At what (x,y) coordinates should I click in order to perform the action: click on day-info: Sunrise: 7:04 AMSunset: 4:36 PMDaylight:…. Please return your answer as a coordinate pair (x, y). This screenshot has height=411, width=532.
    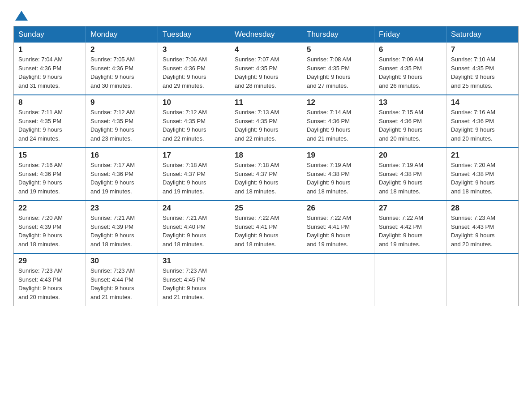
    Looking at the image, I should click on (40, 73).